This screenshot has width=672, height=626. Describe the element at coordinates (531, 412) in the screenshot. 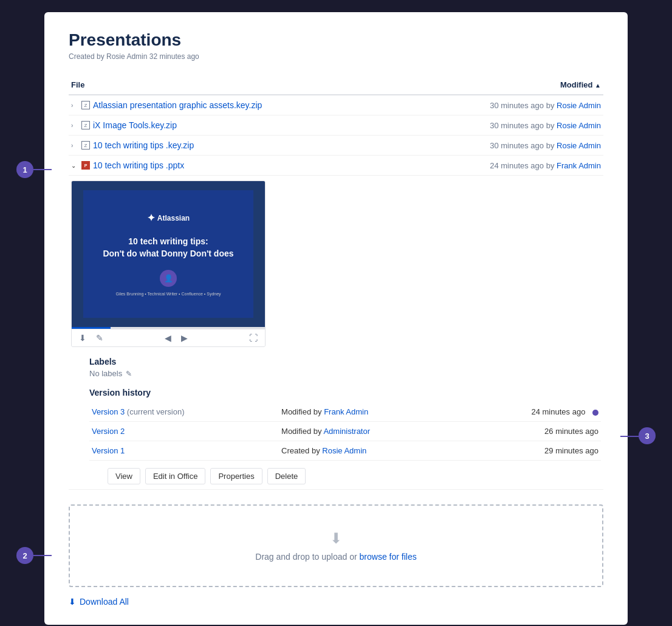

I see `version-timestamp: 24 minutes ago` at that location.